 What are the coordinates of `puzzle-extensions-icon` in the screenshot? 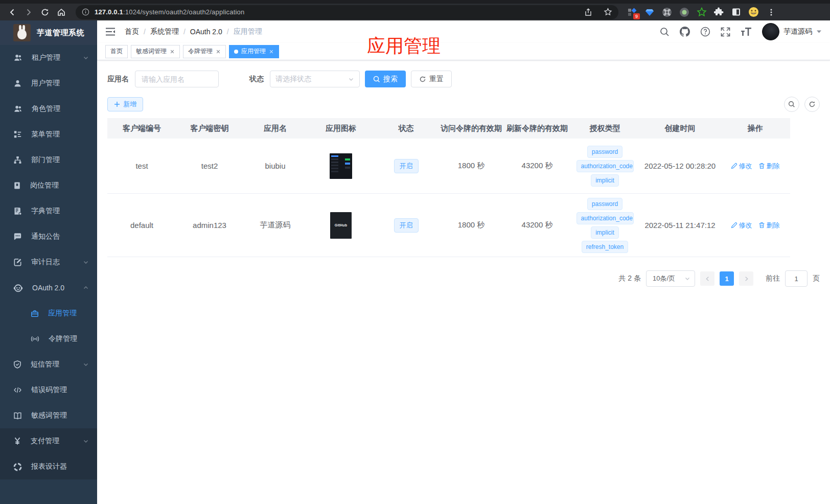 It's located at (719, 12).